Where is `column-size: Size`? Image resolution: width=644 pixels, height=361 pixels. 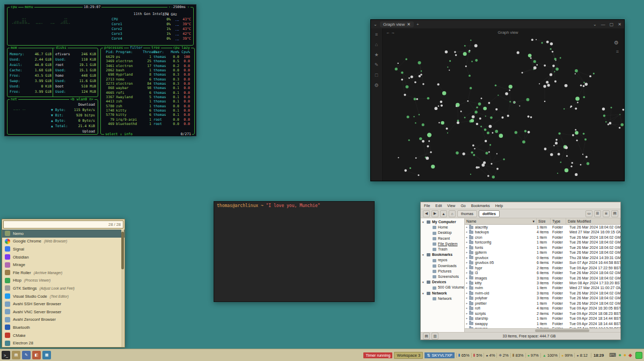 column-size: Size is located at coordinates (544, 221).